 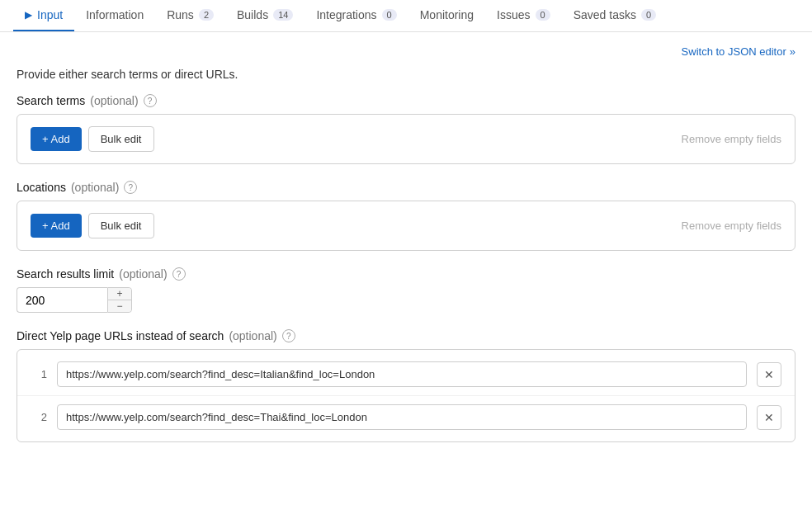 What do you see at coordinates (739, 51) in the screenshot?
I see `switch-to-json-link: Switch to JSON editor »` at bounding box center [739, 51].